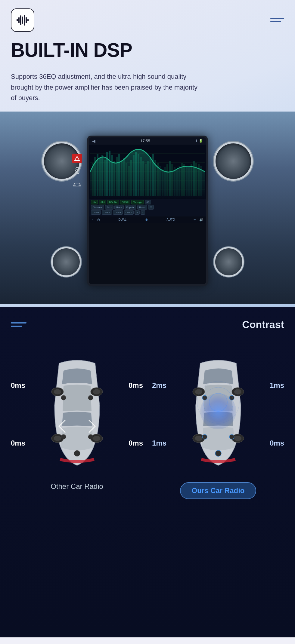 The image size is (295, 644). Describe the element at coordinates (18, 385) in the screenshot. I see `other-timing-top-left: 0ms` at that location.